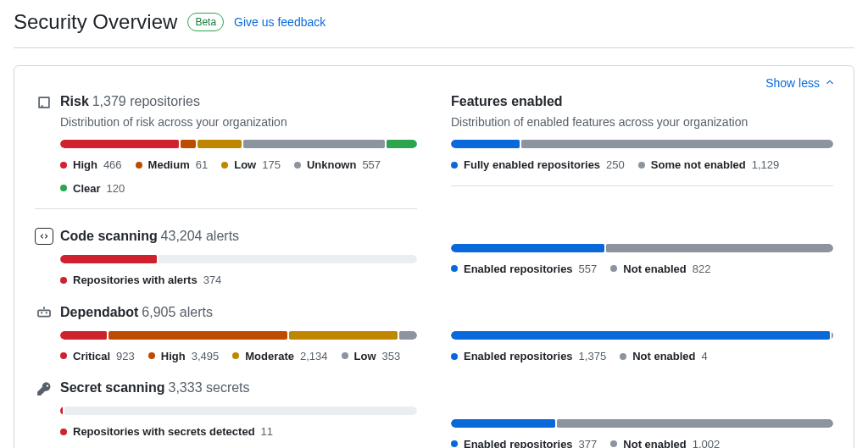 The width and height of the screenshot is (868, 448). I want to click on legend-label: High, so click(85, 165).